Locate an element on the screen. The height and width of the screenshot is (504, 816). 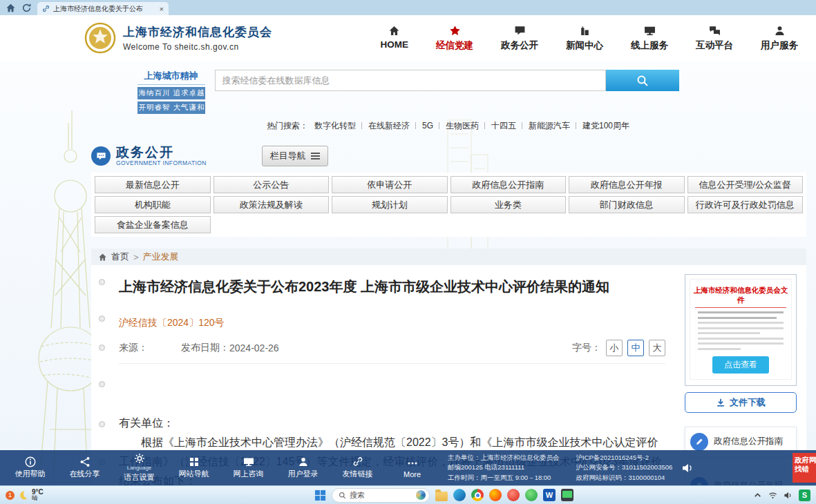
nav-item-party-building: 经信党建 is located at coordinates (455, 39).